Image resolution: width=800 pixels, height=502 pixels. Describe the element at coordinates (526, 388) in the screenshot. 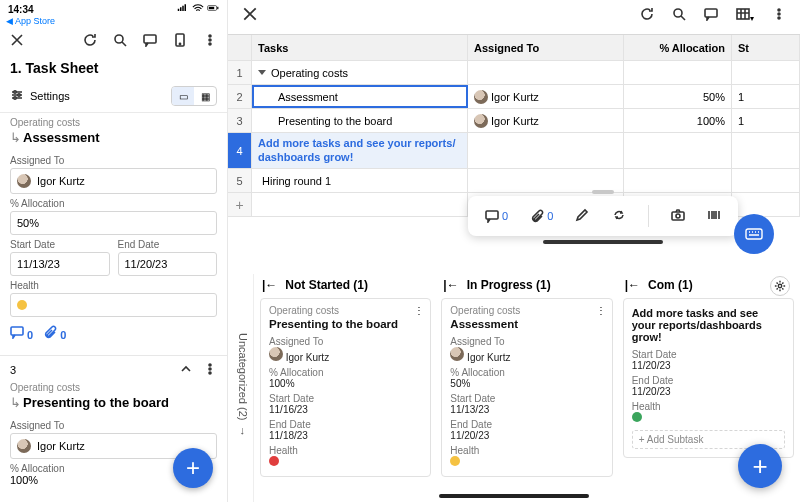

I see `board-column-in-progress: |←In Progress (1) ⋮ Operating costs Asse…` at that location.